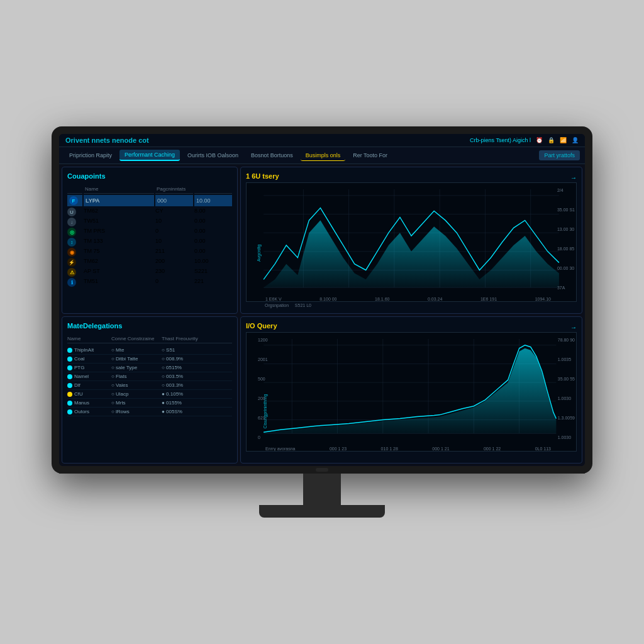 The width and height of the screenshot is (644, 644). Describe the element at coordinates (408, 299) in the screenshot. I see `cpu-x-labels: 1 E6K V 8.100 00 18.1.60 0.03.24 1E6 191…` at that location.